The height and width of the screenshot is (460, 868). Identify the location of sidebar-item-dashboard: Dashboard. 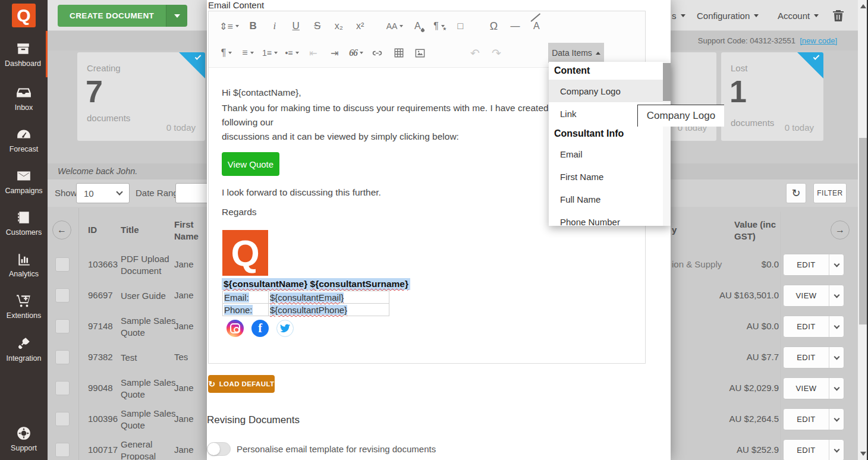
(24, 54).